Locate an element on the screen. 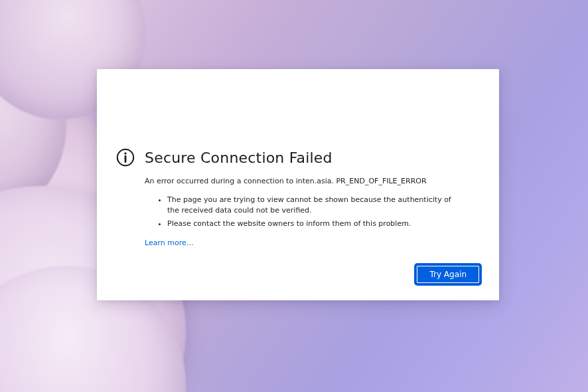 Image resolution: width=588 pixels, height=392 pixels. error-detail-item: The page you are trying to view cannot b… is located at coordinates (315, 205).